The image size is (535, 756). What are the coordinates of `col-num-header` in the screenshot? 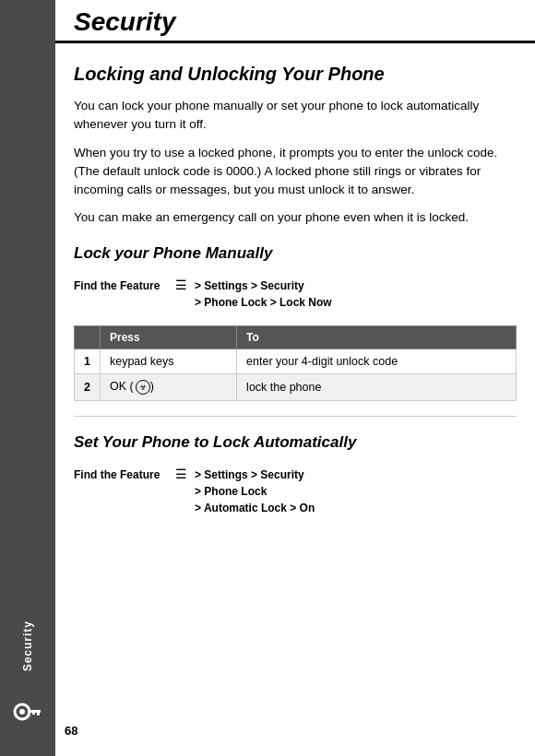 It's located at (88, 337).